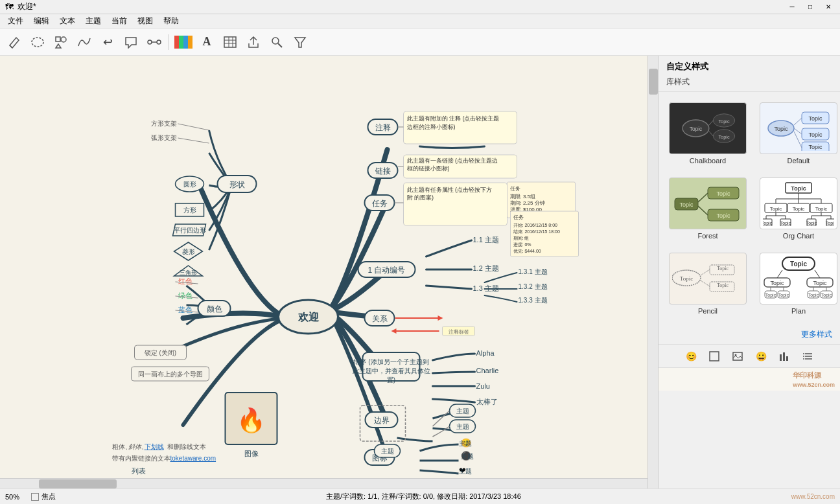 This screenshot has width=840, height=504. What do you see at coordinates (16, 497) in the screenshot?
I see `zoom-level: 50%` at bounding box center [16, 497].